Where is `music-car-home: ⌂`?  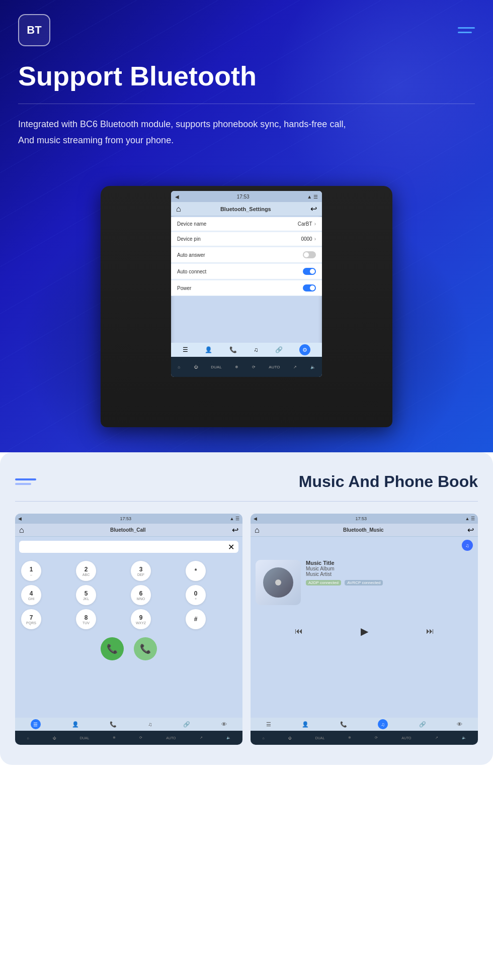
music-car-home: ⌂ is located at coordinates (263, 738).